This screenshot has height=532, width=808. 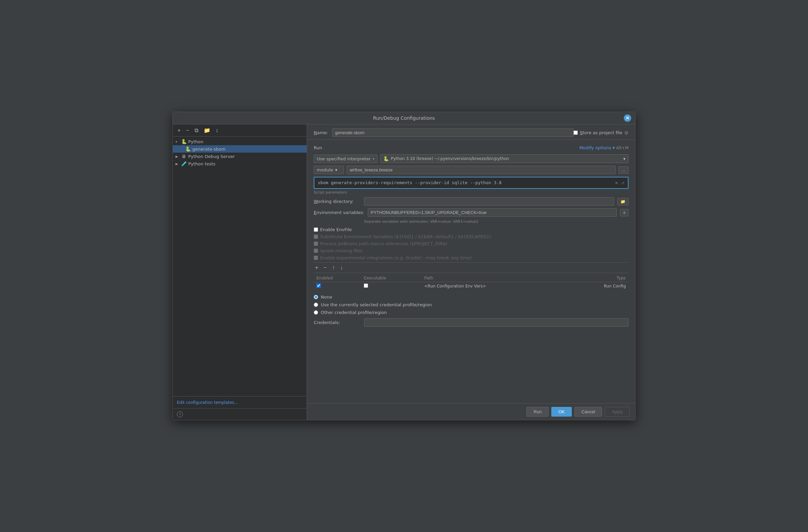 What do you see at coordinates (623, 202) in the screenshot?
I see `working-dir-browse-button: 📁` at bounding box center [623, 202].